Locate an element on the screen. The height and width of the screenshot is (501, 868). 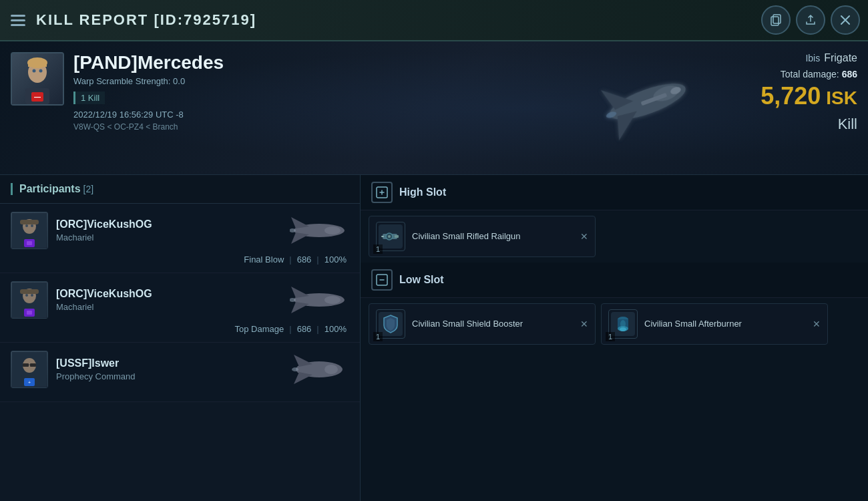
participant-avatar: + is located at coordinates (29, 369).